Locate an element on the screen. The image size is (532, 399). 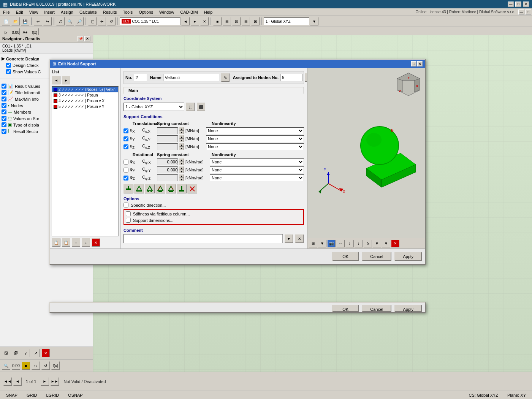
nav-btn-2: 🗐 is located at coordinates (16, 353).